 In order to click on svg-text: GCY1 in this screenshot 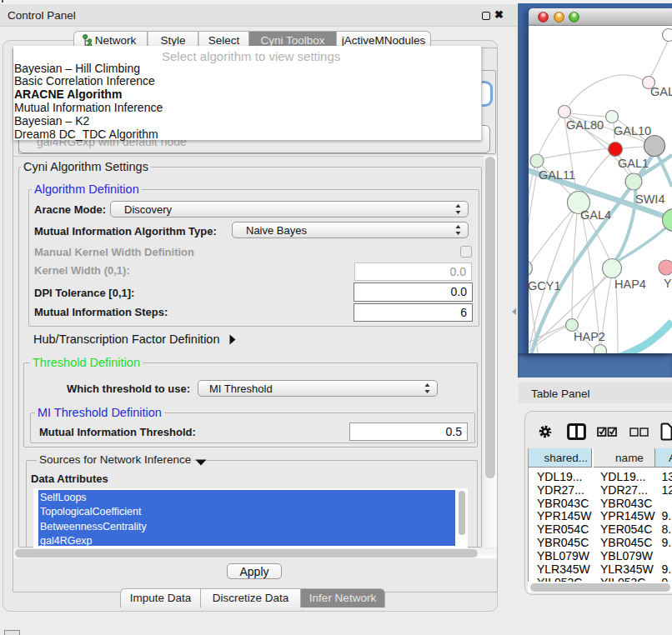, I will do `click(545, 286)`.